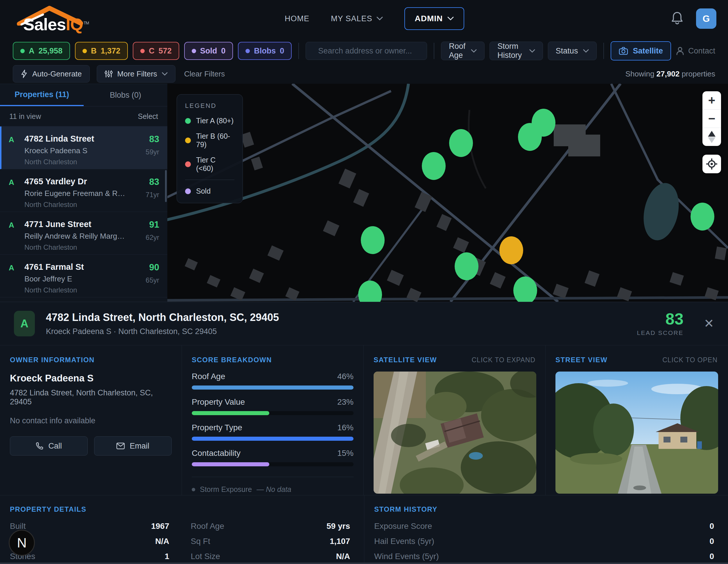 The image size is (728, 564). What do you see at coordinates (273, 458) in the screenshot?
I see `score-row-contactability: Contactability15%` at bounding box center [273, 458].